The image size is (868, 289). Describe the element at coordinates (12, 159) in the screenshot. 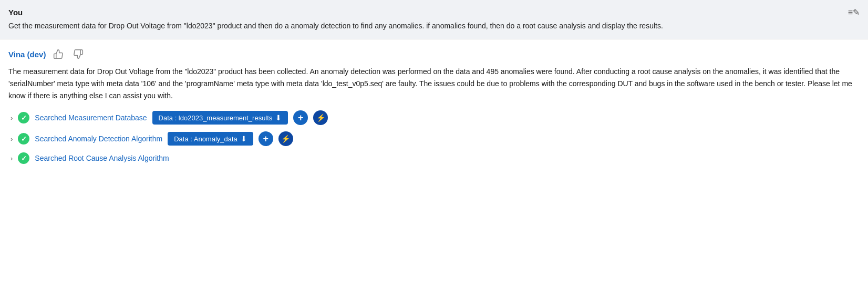

I see `chevron-icon-2: ›` at that location.